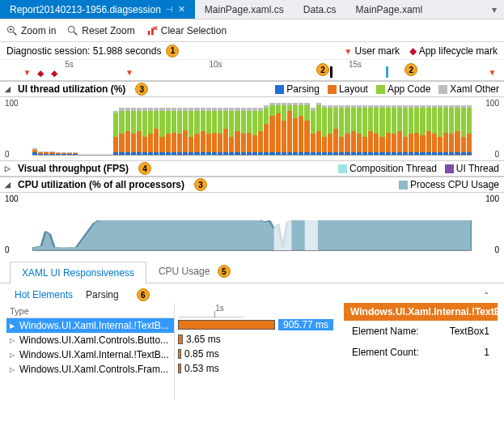 This screenshot has width=504, height=426. What do you see at coordinates (453, 51) in the screenshot?
I see `lifecycle-mark-legend: ◆ App lifecycle mark` at bounding box center [453, 51].